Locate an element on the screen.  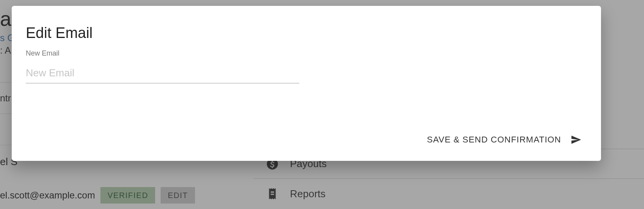
dialog-title: Edit Email is located at coordinates (306, 33).